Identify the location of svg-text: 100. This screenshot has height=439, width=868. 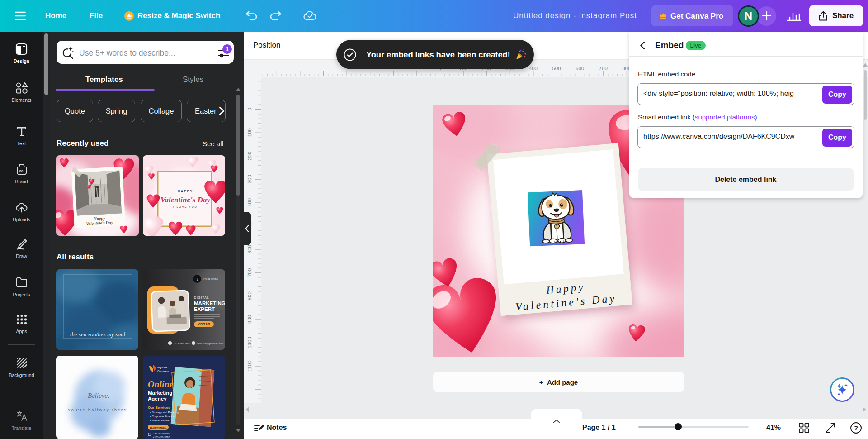
(250, 132).